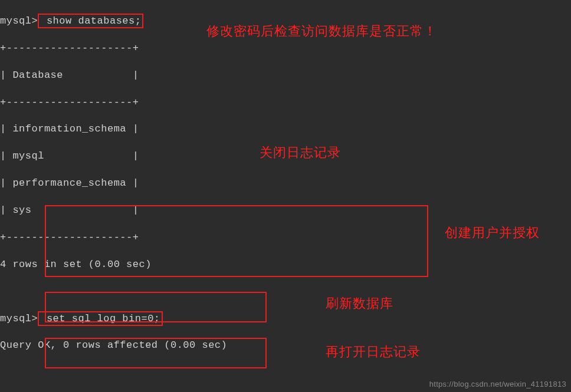 The width and height of the screenshot is (571, 392). What do you see at coordinates (286, 75) in the screenshot?
I see `table-header: | Database |` at bounding box center [286, 75].